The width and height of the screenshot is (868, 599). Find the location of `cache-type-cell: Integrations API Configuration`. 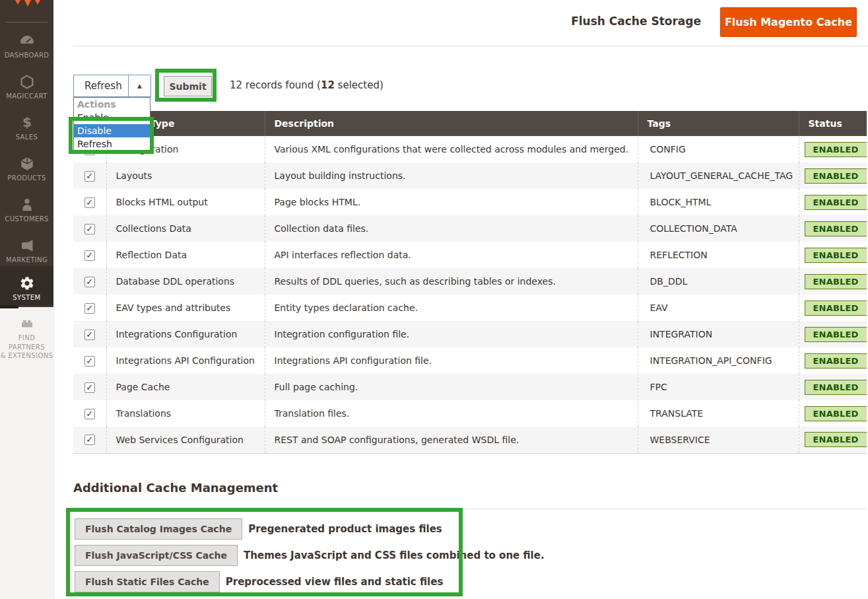

cache-type-cell: Integrations API Configuration is located at coordinates (185, 361).